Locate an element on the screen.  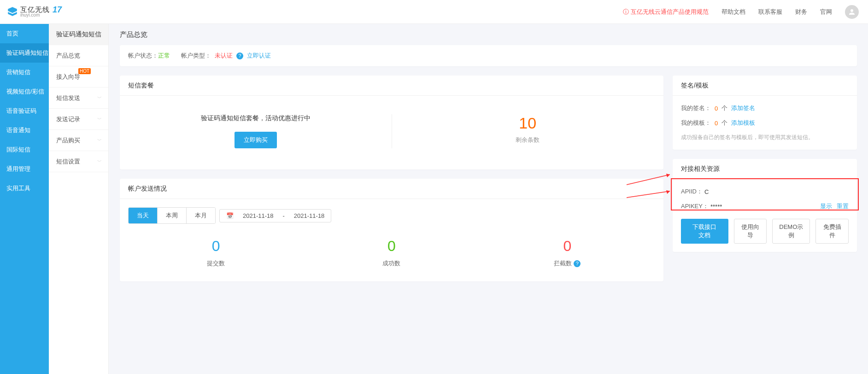
header-link-help: 帮助文档 is located at coordinates (733, 12).